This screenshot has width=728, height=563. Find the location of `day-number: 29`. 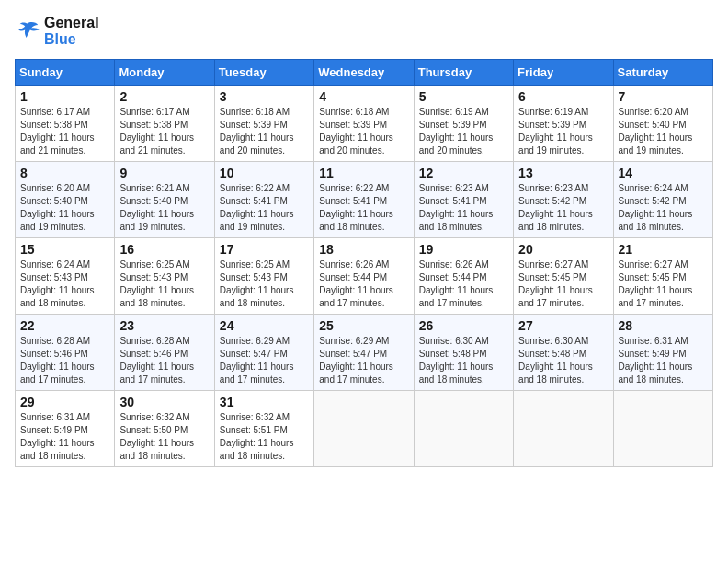

day-number: 29 is located at coordinates (64, 402).